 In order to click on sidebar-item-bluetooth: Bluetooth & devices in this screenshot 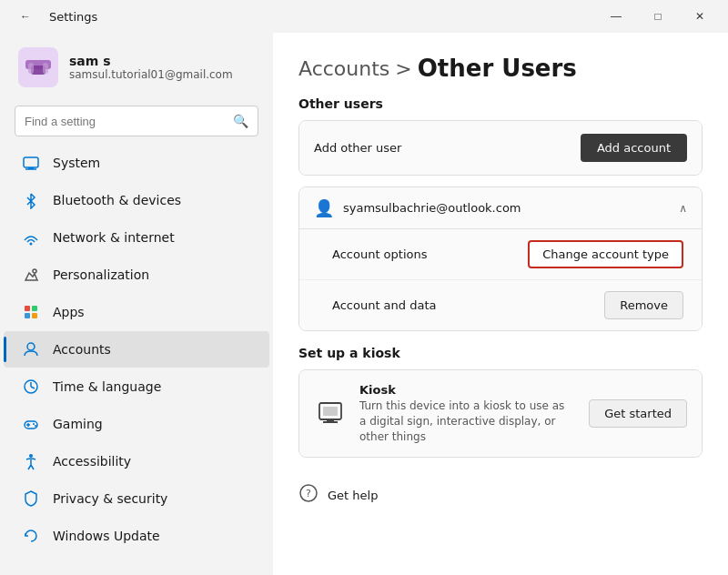, I will do `click(136, 200)`.